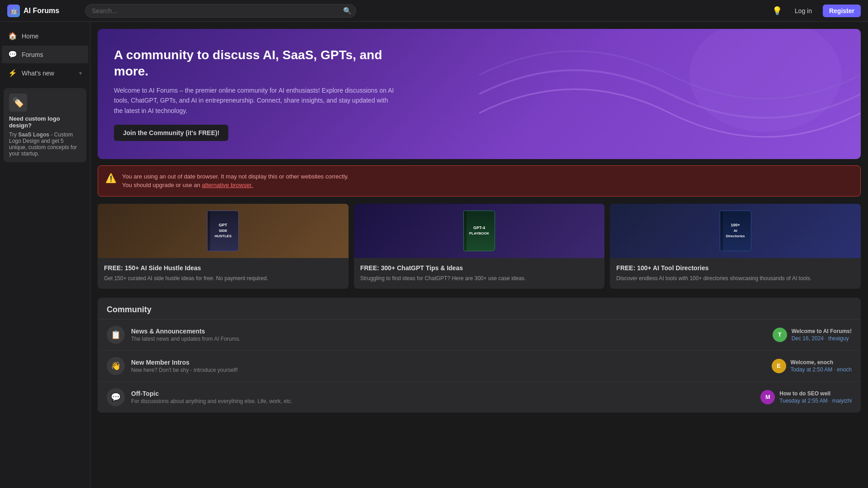 This screenshot has height=488, width=868. Describe the element at coordinates (223, 231) in the screenshot. I see `promo-book-gpt: GPTSIDEHUSTLES` at that location.